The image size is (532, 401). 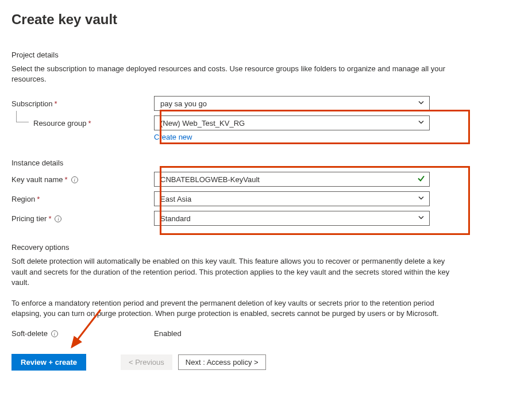 I want to click on subscription-dropdown: pay sa you go, so click(x=292, y=103).